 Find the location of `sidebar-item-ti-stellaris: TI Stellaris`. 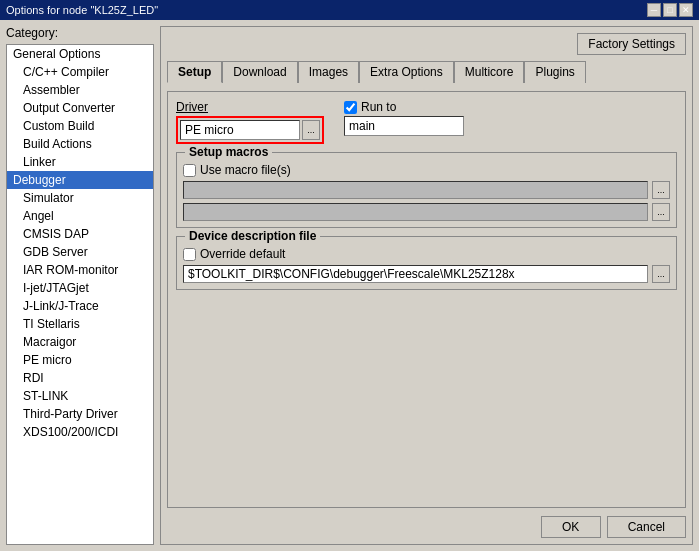

sidebar-item-ti-stellaris: TI Stellaris is located at coordinates (80, 324).